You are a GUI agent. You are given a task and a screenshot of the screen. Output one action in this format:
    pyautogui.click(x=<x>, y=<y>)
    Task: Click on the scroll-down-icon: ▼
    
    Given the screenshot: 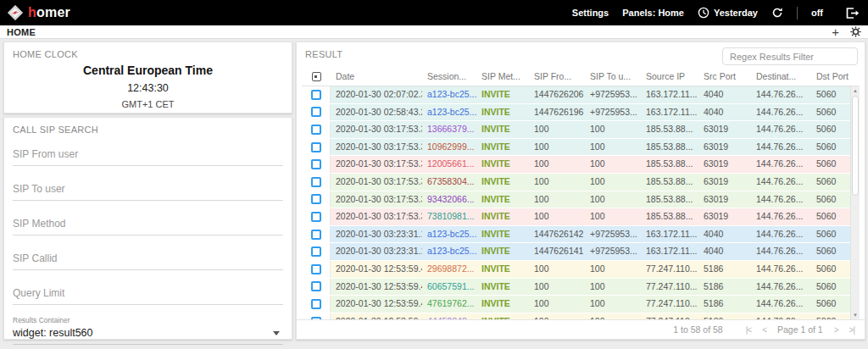 What is the action you would take?
    pyautogui.click(x=855, y=315)
    